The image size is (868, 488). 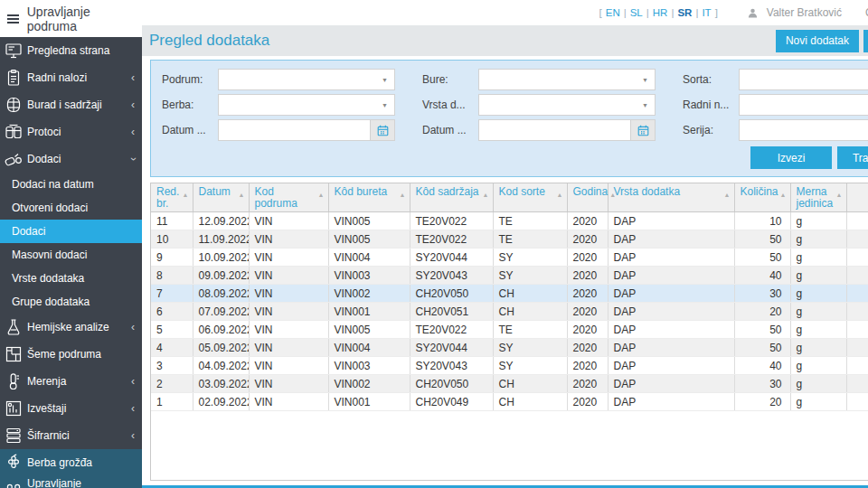 What do you see at coordinates (71, 231) in the screenshot?
I see `sidebar-subitem-dodaci: Dodaci` at bounding box center [71, 231].